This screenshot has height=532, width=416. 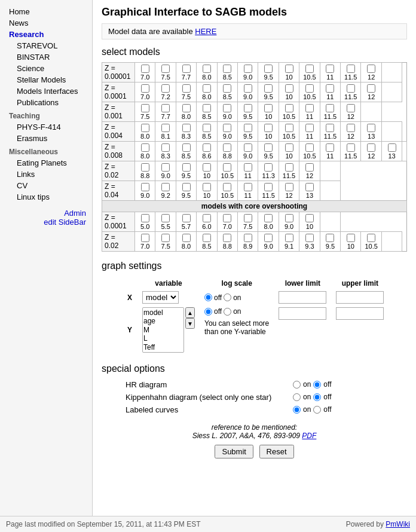 What do you see at coordinates (46, 91) in the screenshot?
I see `nav-models-interfaces: Models Interfaces` at bounding box center [46, 91].